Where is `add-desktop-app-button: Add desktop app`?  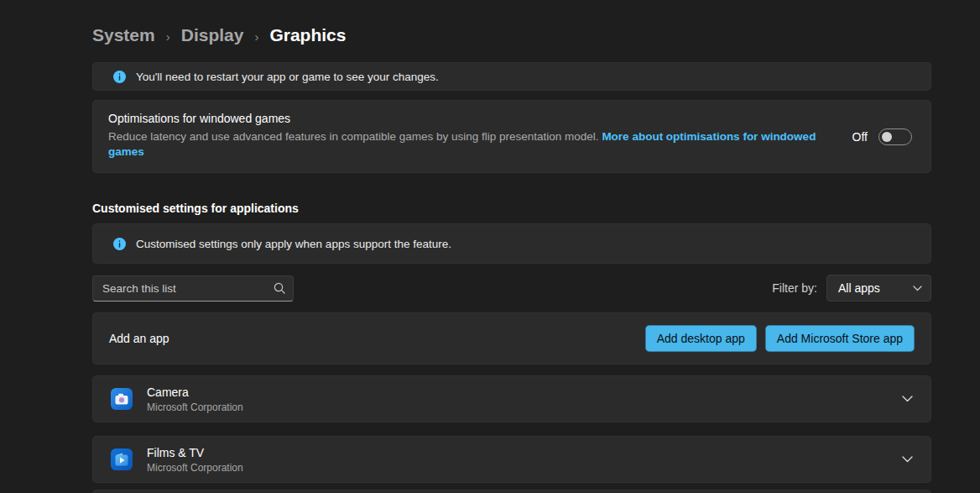
add-desktop-app-button: Add desktop app is located at coordinates (701, 338).